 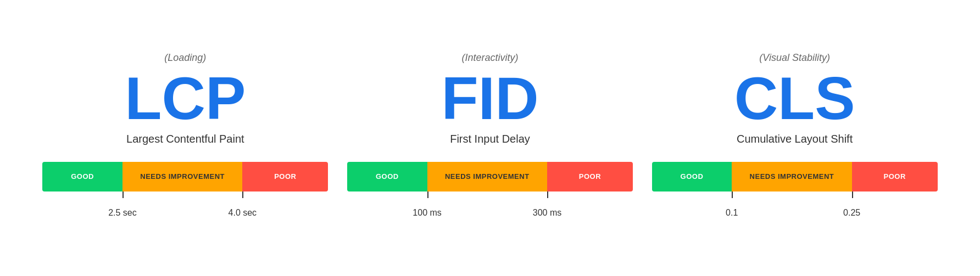 I want to click on cls-marker2-tick, so click(x=853, y=195).